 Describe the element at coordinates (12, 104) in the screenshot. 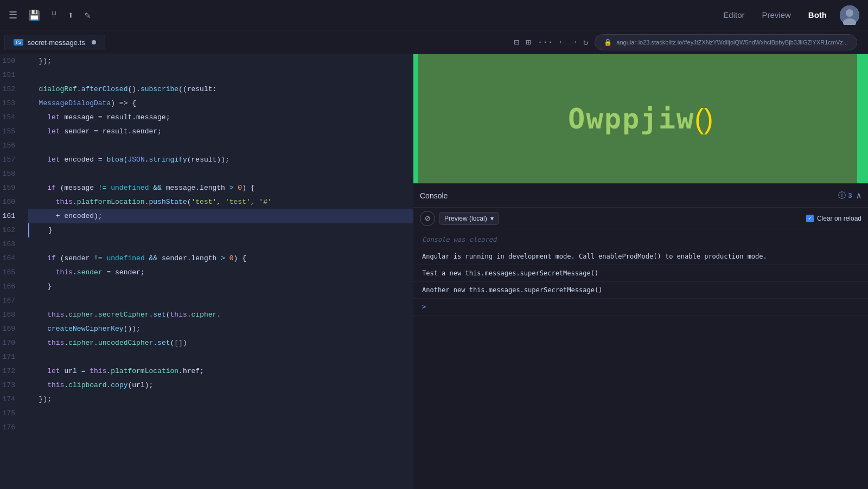

I see `line-num-153: 153` at that location.